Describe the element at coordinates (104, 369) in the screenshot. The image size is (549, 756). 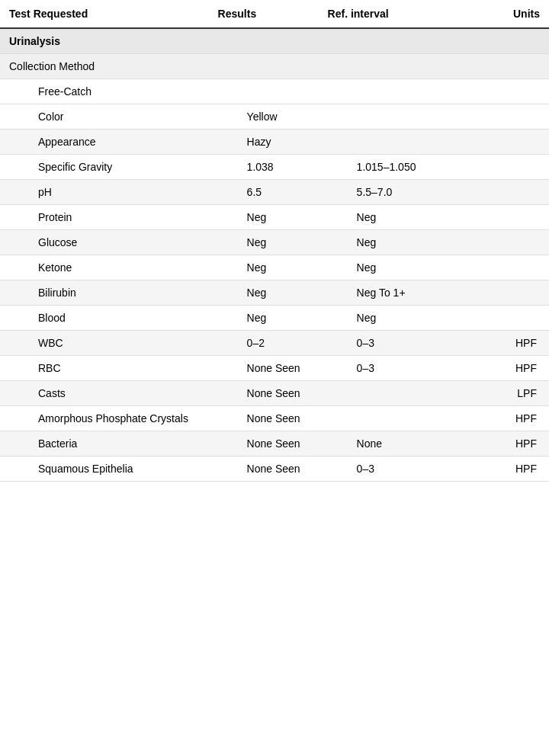
I see `test-name: RBC` at that location.